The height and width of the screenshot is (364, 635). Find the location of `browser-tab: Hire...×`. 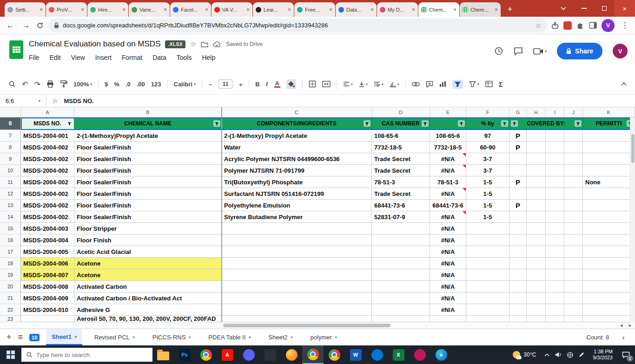

browser-tab: Hire...× is located at coordinates (108, 9).